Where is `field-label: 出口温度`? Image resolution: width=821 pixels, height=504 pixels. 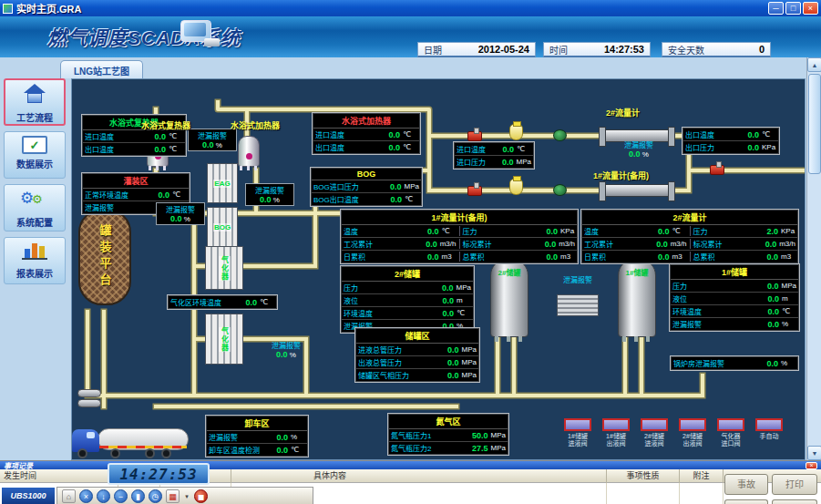
field-label: 出口温度 is located at coordinates (350, 148).